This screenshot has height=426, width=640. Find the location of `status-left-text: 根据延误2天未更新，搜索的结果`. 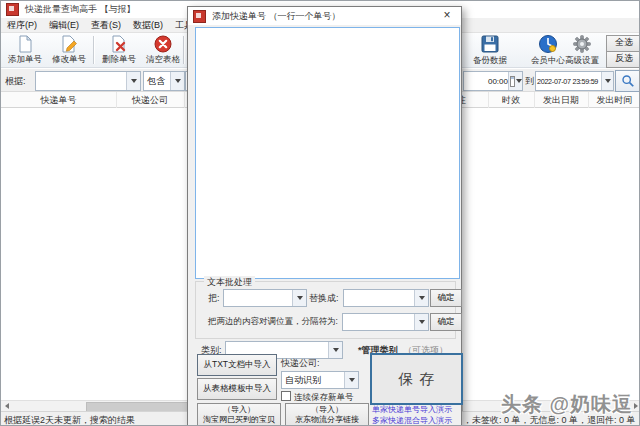

status-left-text: 根据延误2天未更新，搜索的结果 is located at coordinates (70, 420).